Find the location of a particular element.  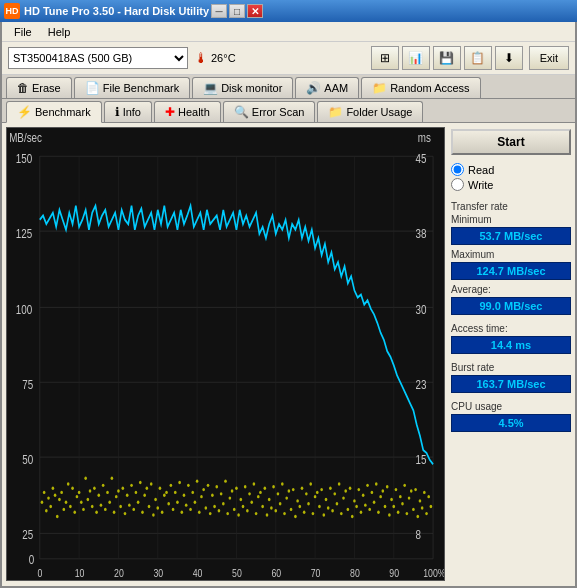

maximize-button: □ is located at coordinates (237, 11).